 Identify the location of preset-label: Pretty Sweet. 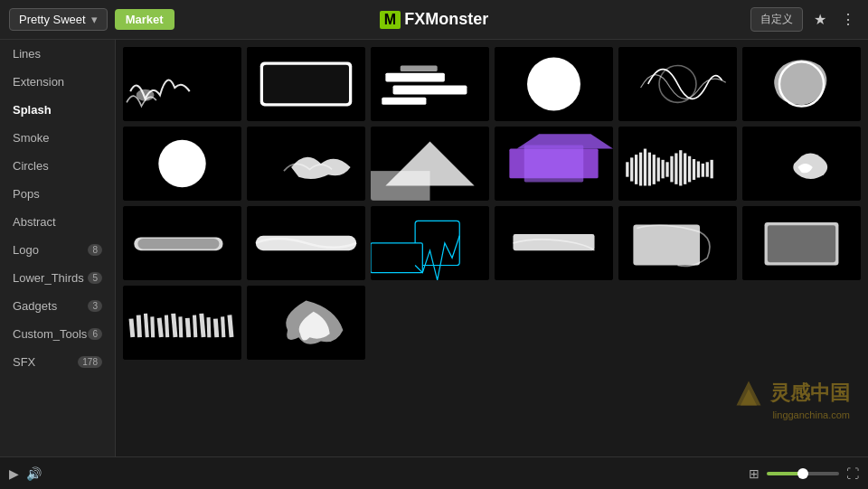
(52, 20).